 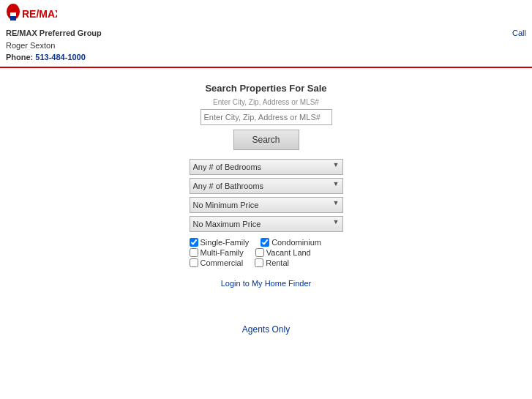 What do you see at coordinates (217, 263) in the screenshot?
I see `commercial-label: Commercial` at bounding box center [217, 263].